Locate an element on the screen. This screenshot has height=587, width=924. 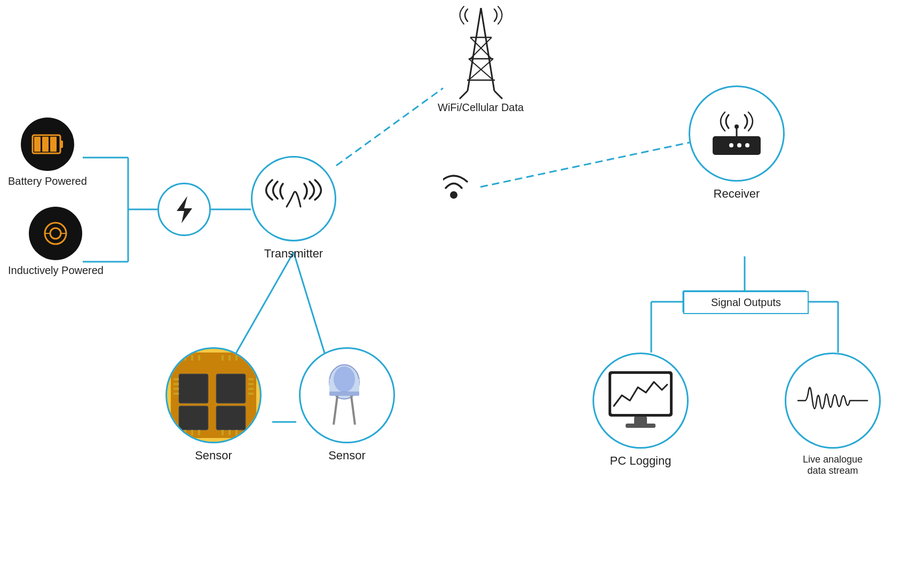
tower-node: WiFi/Cellular Data is located at coordinates (480, 60).